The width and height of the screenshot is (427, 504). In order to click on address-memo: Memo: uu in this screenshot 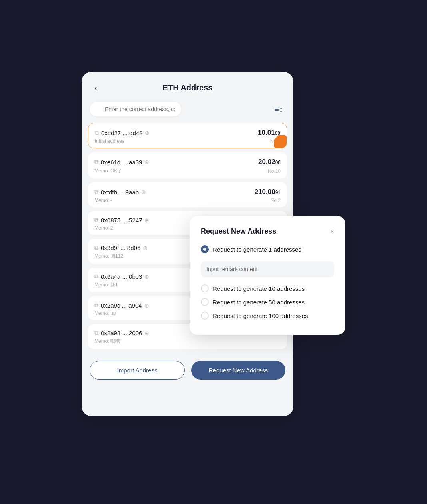, I will do `click(105, 313)`.